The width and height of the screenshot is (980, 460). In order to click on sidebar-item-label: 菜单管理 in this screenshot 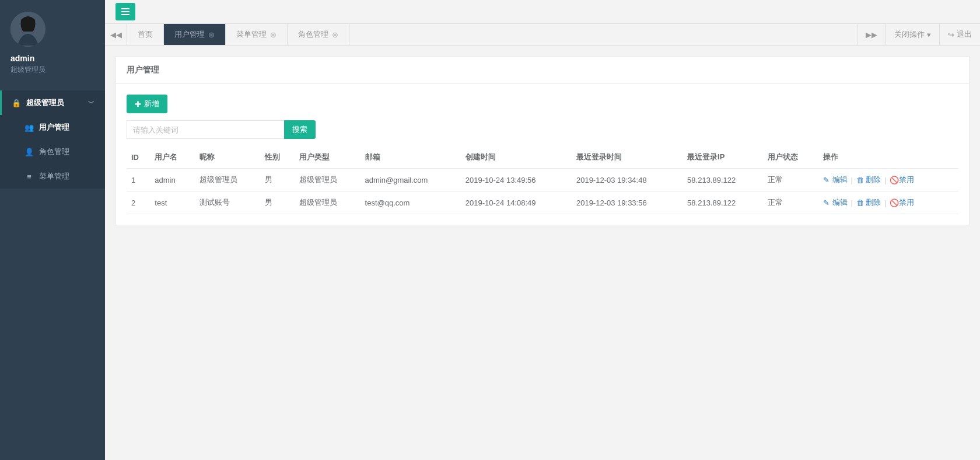, I will do `click(54, 176)`.